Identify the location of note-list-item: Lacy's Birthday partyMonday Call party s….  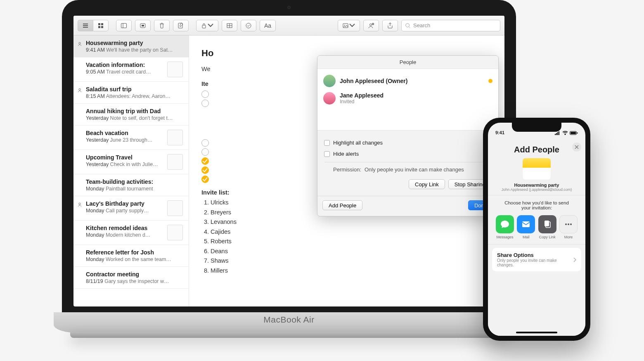
(131, 208).